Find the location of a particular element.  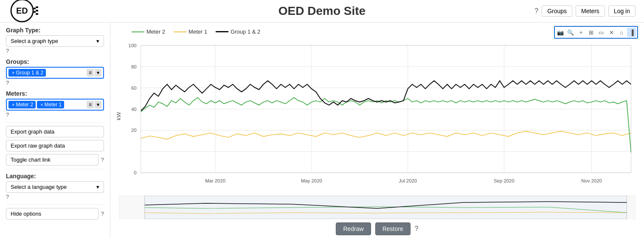

legend-label-meter1: Meter 1 is located at coordinates (198, 31).